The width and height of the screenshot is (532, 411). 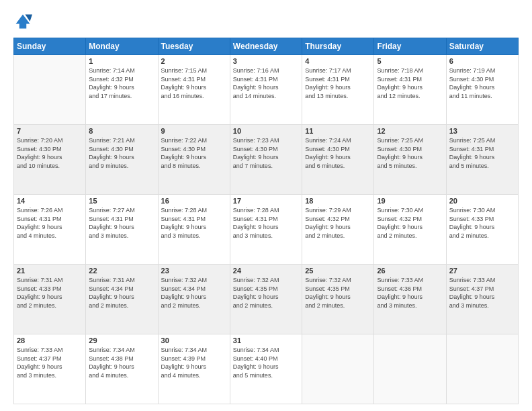 I want to click on day-info: Sunrise: 7:34 AMSunset: 4:39 PMDaylight:…, so click(x=194, y=363).